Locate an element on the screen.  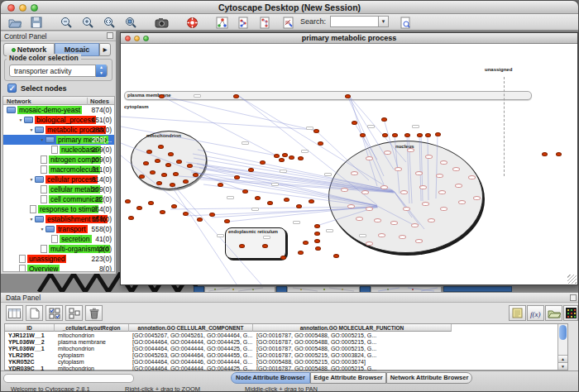
dropdown-stepper-icon: ▲▼ is located at coordinates (101, 71).